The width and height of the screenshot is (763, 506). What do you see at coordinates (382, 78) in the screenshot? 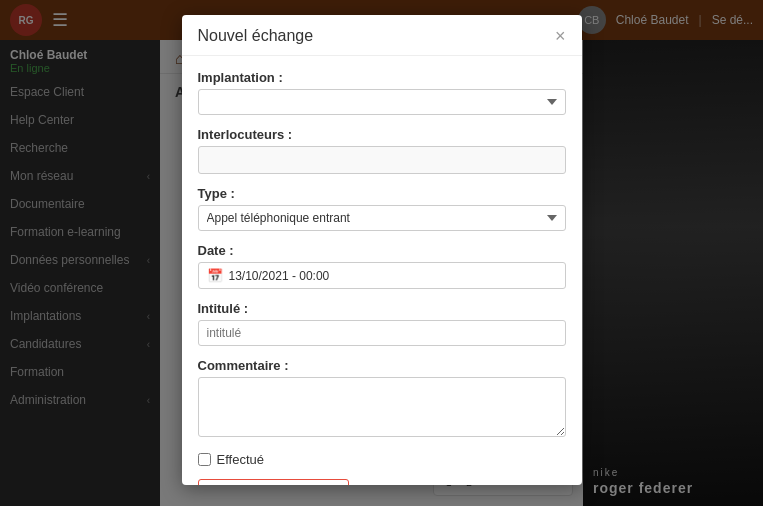
I see `implantation-label: Implantation :` at bounding box center [382, 78].